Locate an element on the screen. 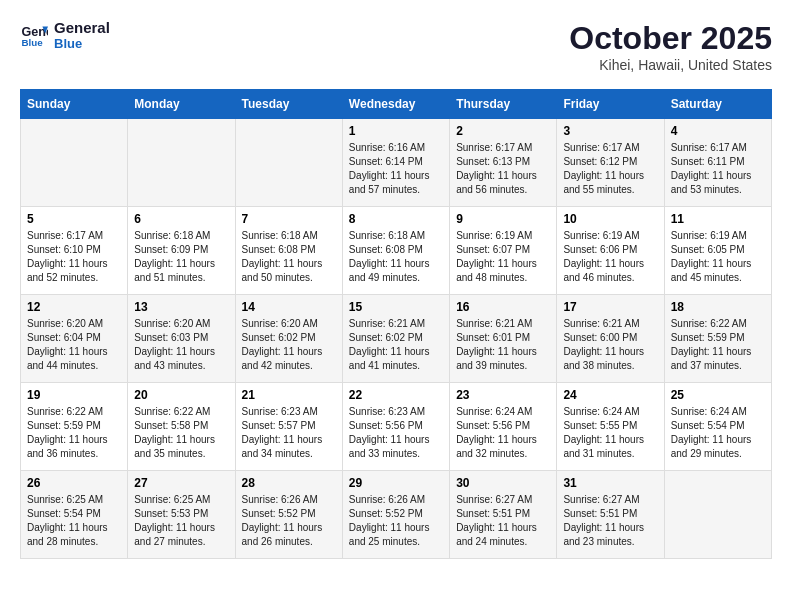 This screenshot has height=612, width=792. calendar-cell: 7 Sunrise: 6:18 AM Sunset: 6:08 PM Dayli… is located at coordinates (288, 251).